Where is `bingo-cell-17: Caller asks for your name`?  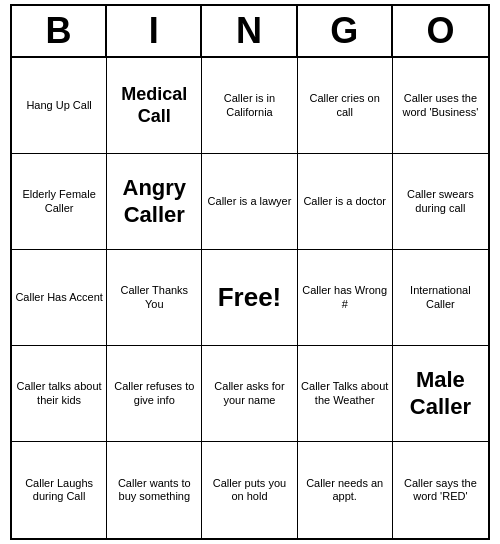
bingo-cell-17: Caller asks for your name is located at coordinates (250, 394).